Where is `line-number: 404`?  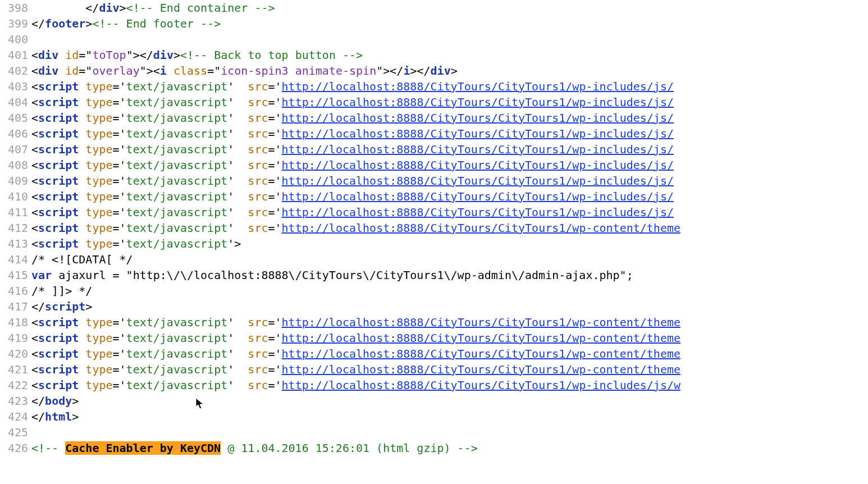
line-number: 404 is located at coordinates (14, 102).